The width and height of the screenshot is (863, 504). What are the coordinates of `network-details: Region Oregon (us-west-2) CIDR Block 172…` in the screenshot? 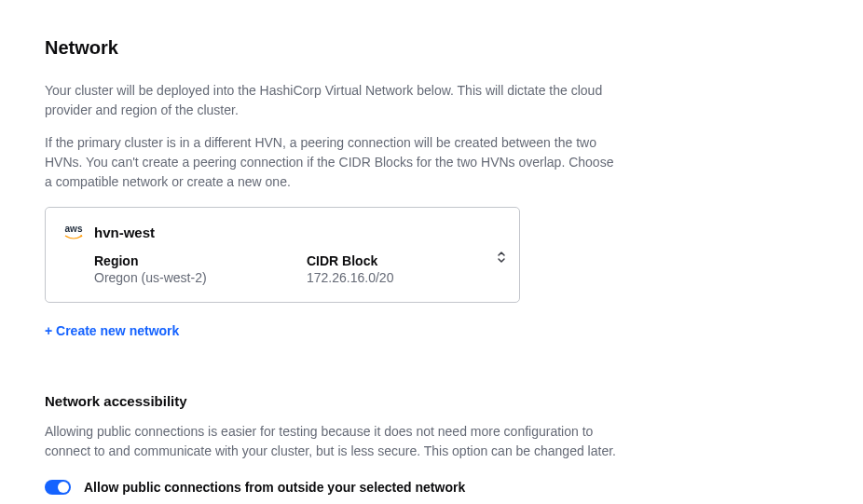 It's located at (282, 269).